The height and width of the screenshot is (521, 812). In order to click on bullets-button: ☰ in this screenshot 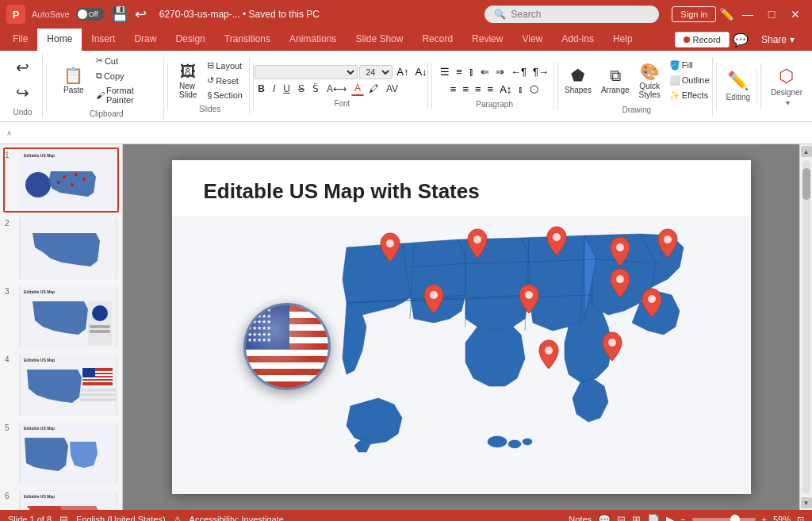, I will do `click(445, 71)`.